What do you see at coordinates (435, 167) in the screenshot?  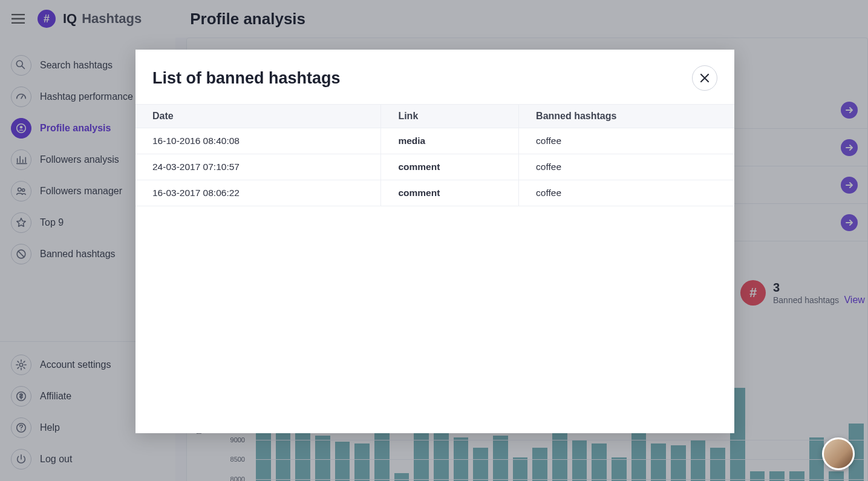 I see `table-row: 24-03-2017 07:10:57commentcoffee` at bounding box center [435, 167].